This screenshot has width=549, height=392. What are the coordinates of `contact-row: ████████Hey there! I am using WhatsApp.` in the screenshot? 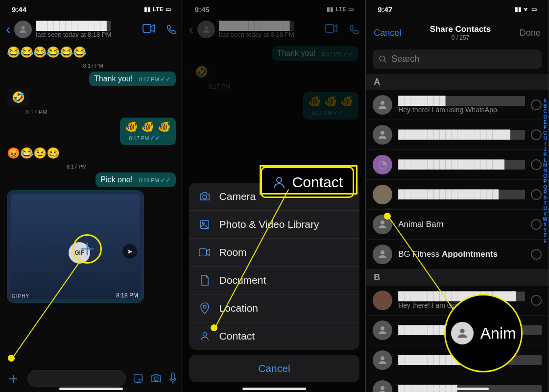 It's located at (457, 105).